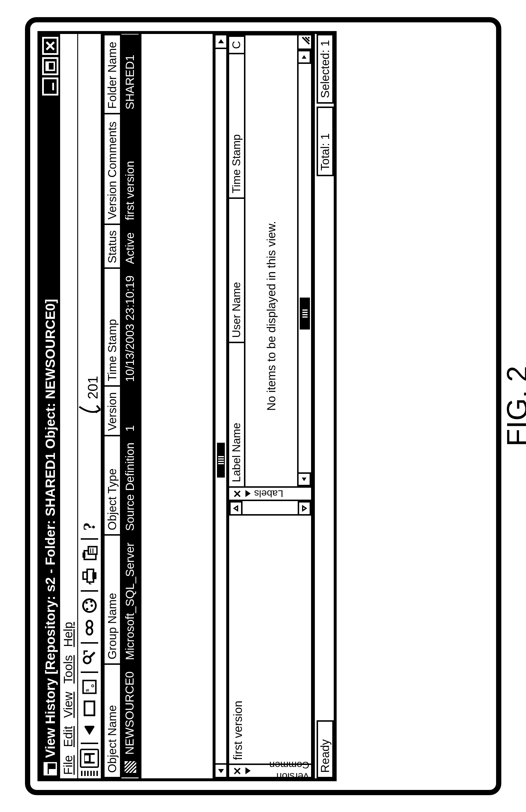 The height and width of the screenshot is (812, 526). I want to click on app-icon, so click(51, 769).